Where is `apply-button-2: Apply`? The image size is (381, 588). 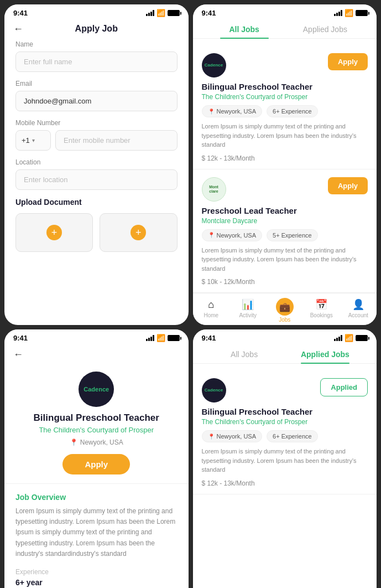
apply-button-2: Apply is located at coordinates (348, 186).